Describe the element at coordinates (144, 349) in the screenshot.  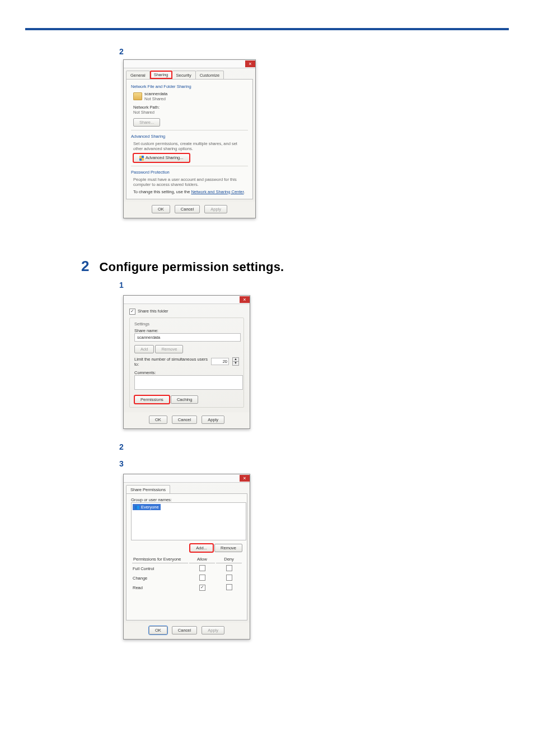
I see `add-share-button: Add` at that location.